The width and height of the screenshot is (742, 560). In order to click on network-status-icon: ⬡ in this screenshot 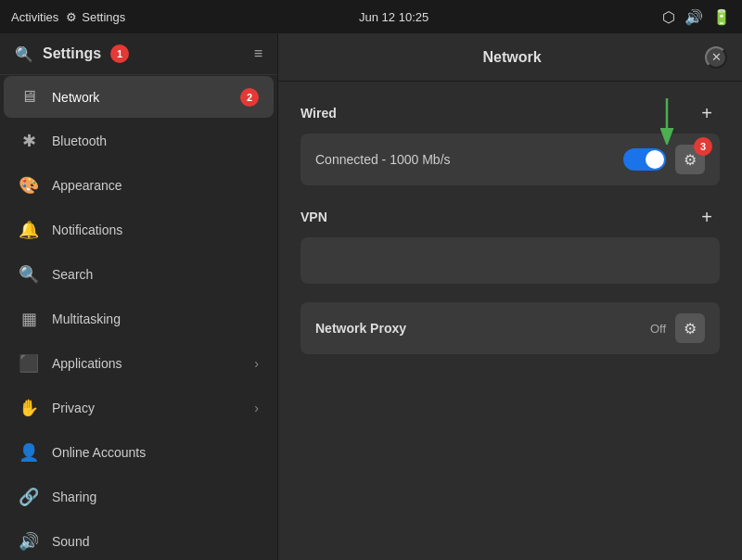, I will do `click(669, 17)`.